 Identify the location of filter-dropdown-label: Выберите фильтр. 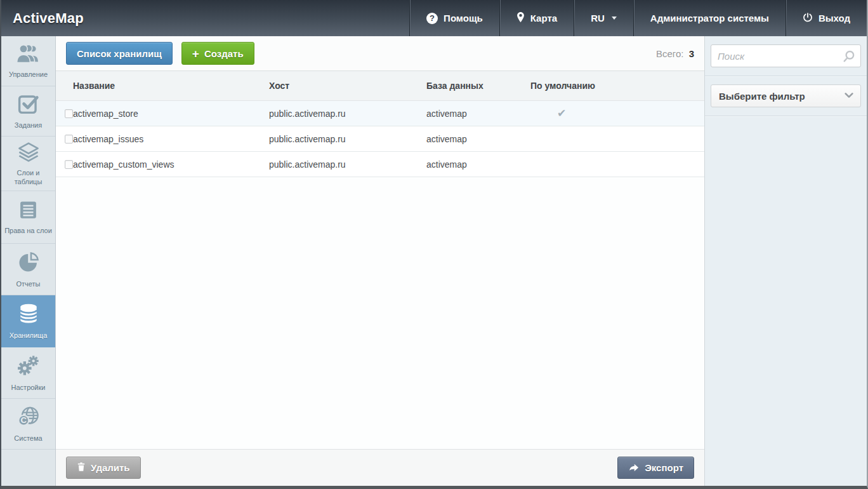
(762, 97).